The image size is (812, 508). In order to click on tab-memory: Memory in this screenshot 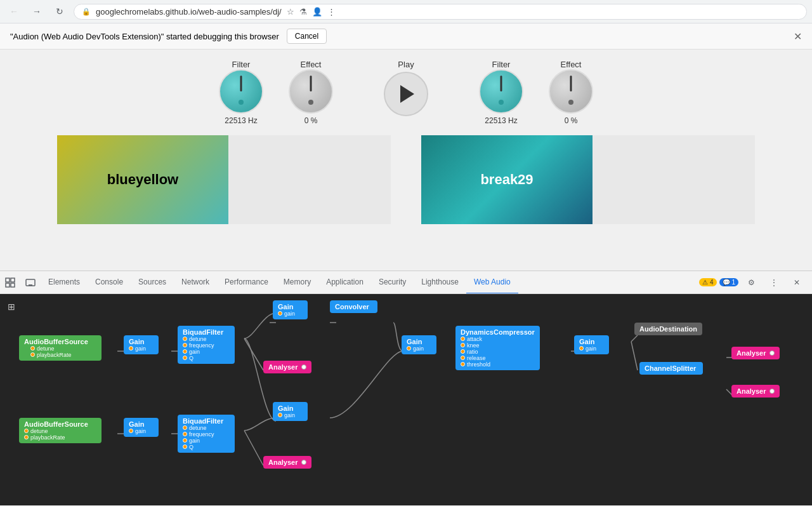, I will do `click(297, 283)`.